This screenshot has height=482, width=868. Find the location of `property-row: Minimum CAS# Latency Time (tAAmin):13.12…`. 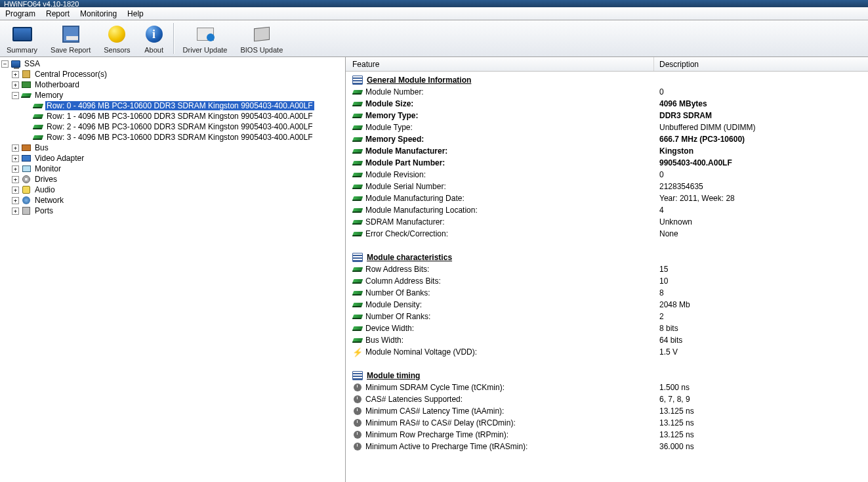

property-row: Minimum CAS# Latency Time (tAAmin):13.12… is located at coordinates (607, 411).